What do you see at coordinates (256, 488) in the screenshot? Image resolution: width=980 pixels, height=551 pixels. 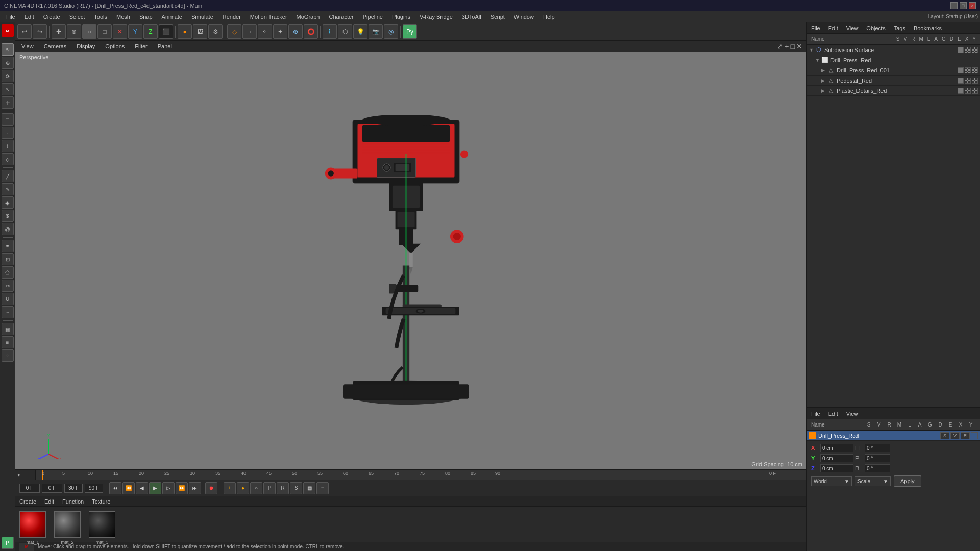 I see `keyframe-sel-btn: ○` at bounding box center [256, 488].